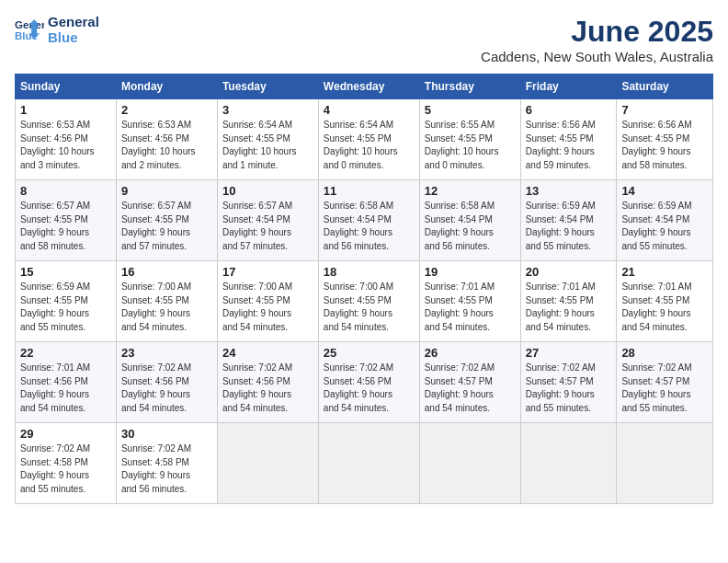 Image resolution: width=728 pixels, height=563 pixels. Describe the element at coordinates (167, 434) in the screenshot. I see `day-number: 30` at that location.